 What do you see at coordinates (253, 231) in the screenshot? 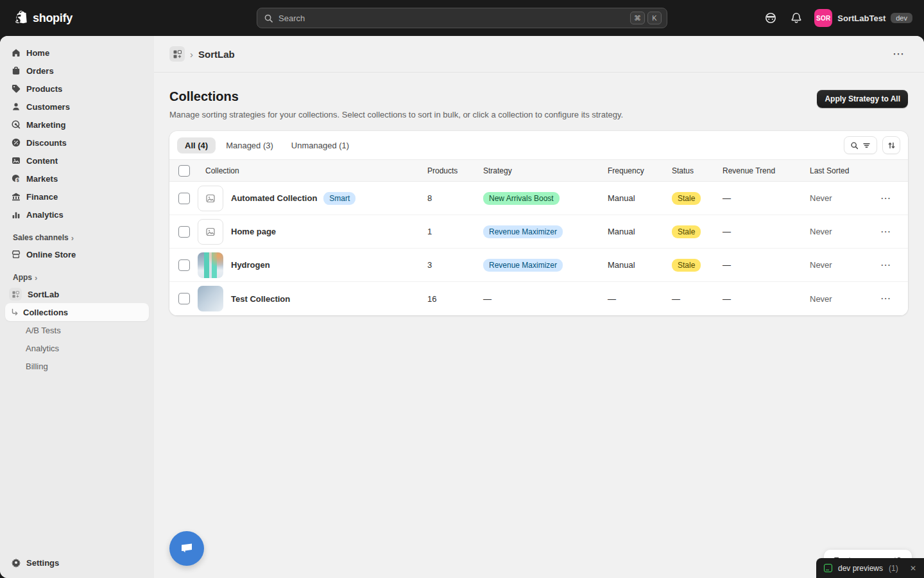
I see `collection-name-link: Home page` at bounding box center [253, 231].